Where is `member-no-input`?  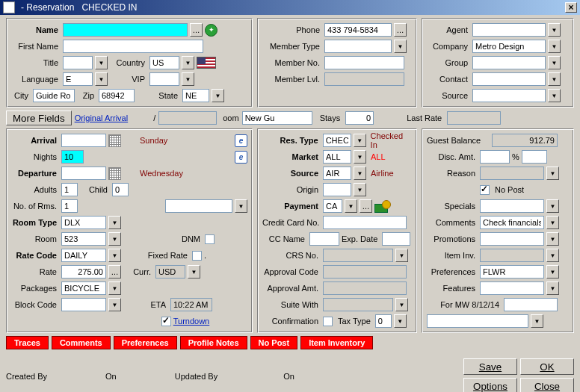 member-no-input is located at coordinates (365, 63).